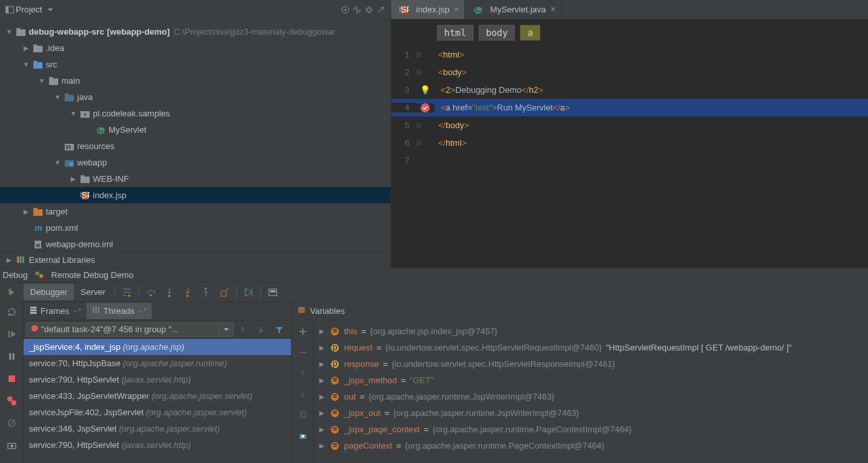 This screenshot has height=463, width=868. What do you see at coordinates (12, 312) in the screenshot?
I see `update-icon` at bounding box center [12, 312].